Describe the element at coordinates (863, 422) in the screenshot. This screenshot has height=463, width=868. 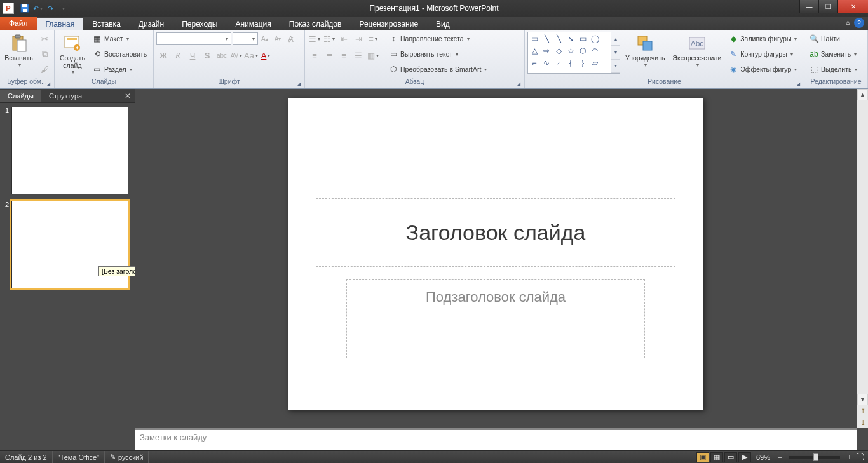
I see `next-slide-button: ⤓` at that location.